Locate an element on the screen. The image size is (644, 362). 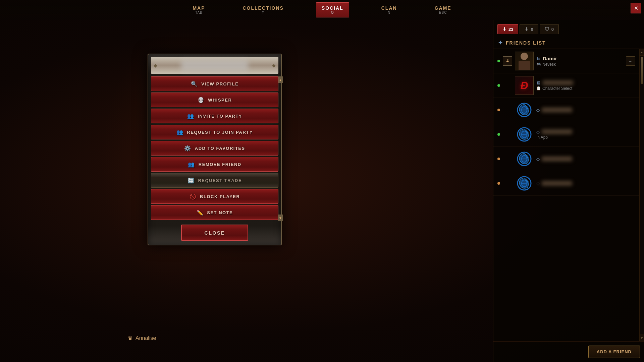
pending-friends-badge: ⬇ 0 is located at coordinates (529, 29).